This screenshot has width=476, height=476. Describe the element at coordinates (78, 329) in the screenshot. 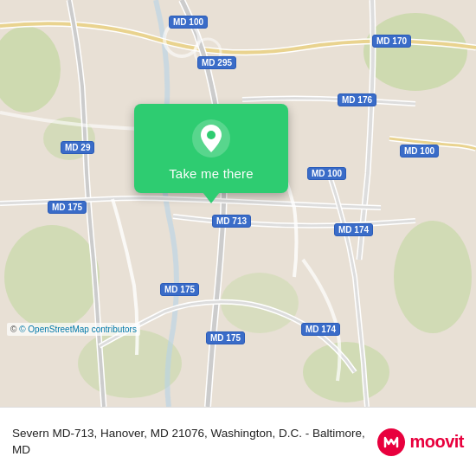

I see `osm-link: © OpenStreetMap contributors` at that location.